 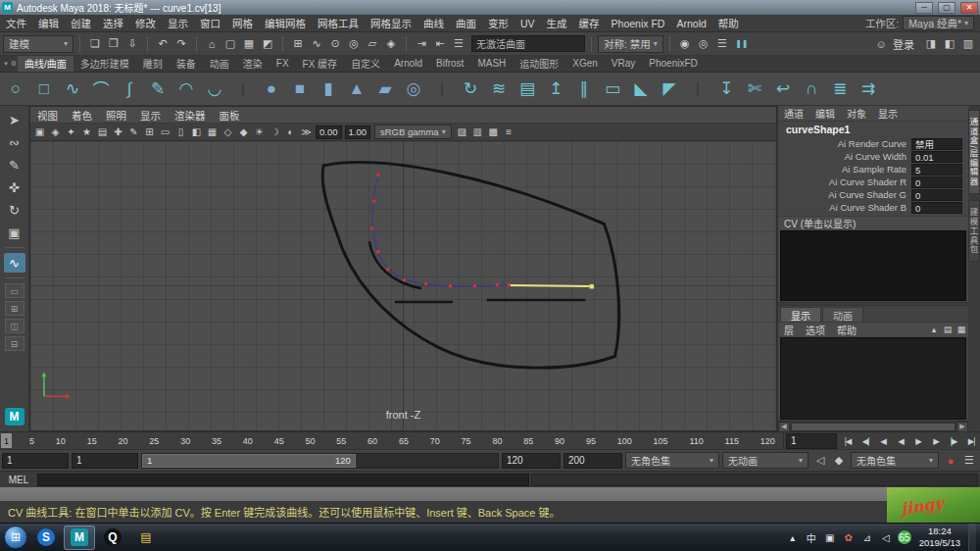 What do you see at coordinates (105, 64) in the screenshot?
I see `shelf-tab: 多边形建模` at bounding box center [105, 64].